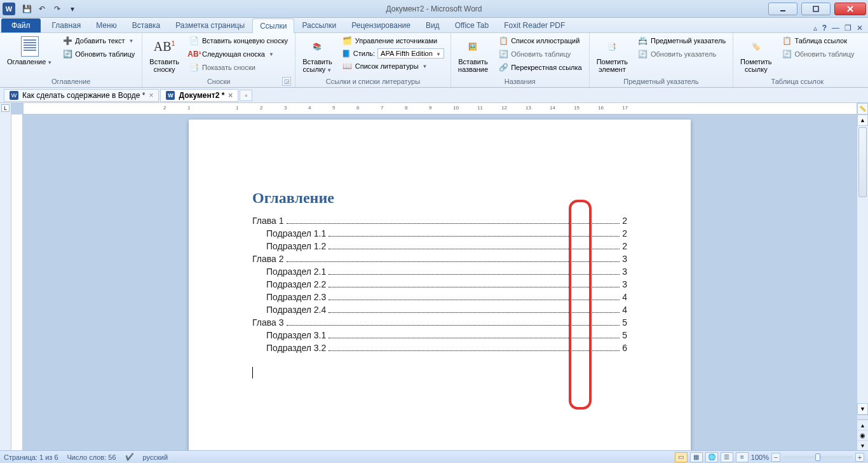 The height and width of the screenshot is (463, 868). I want to click on bibliography-button: 📖Список литературы▼, so click(393, 66).